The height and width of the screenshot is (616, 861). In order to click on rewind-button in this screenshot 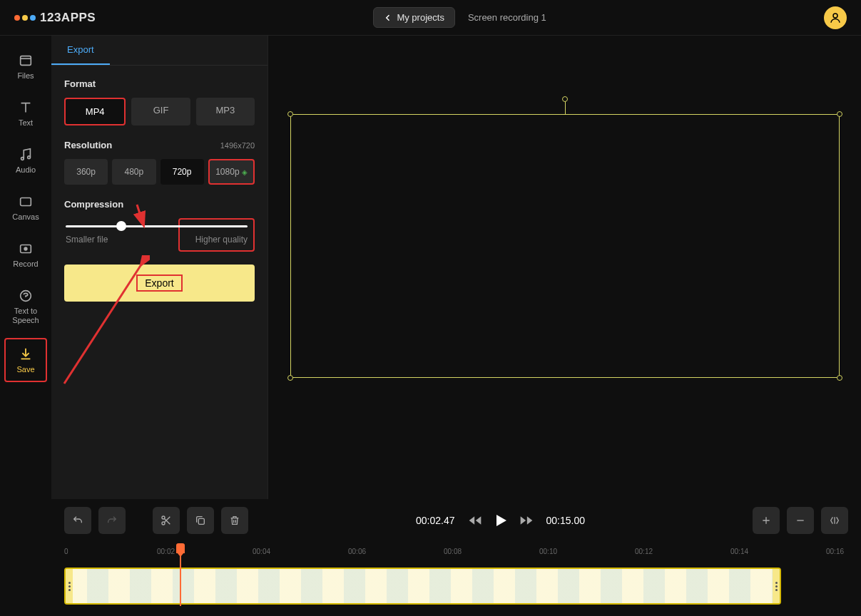, I will do `click(475, 520)`.